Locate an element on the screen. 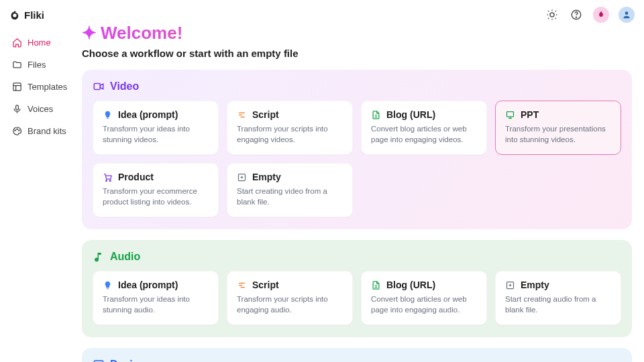 This screenshot has height=362, width=644. sidebar-item-label: Home is located at coordinates (39, 43).